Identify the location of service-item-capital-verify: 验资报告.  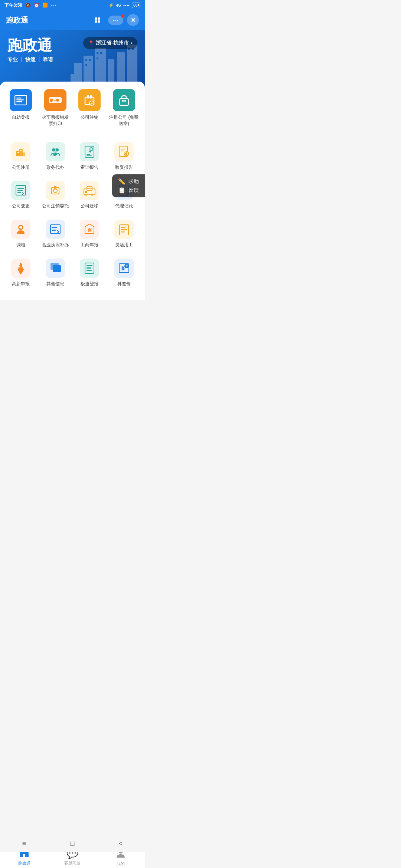
(124, 157).